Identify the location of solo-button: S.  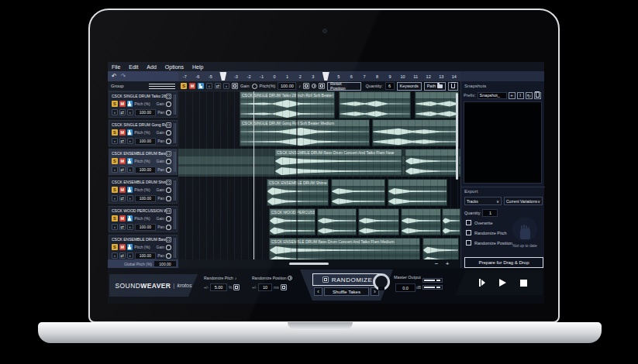
(184, 86).